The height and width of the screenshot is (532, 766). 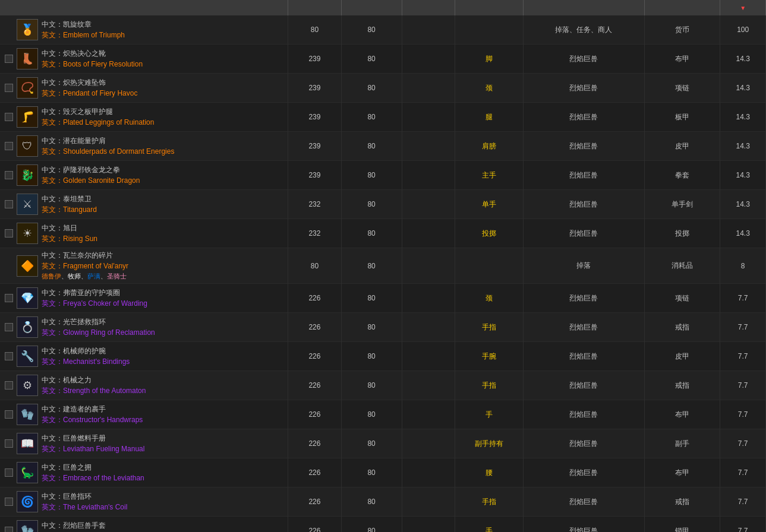 What do you see at coordinates (27, 146) in the screenshot?
I see `item-icon: 🛡` at bounding box center [27, 146].